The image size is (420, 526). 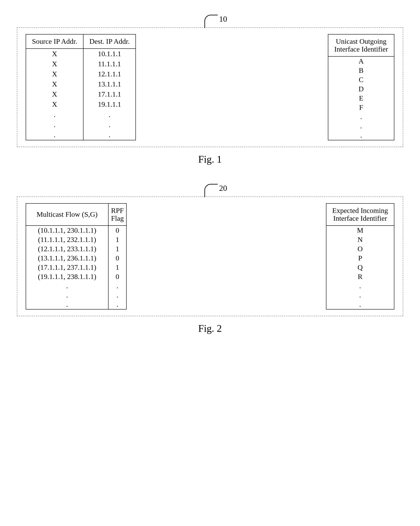 I want to click on table-row: Q, so click(x=360, y=267).